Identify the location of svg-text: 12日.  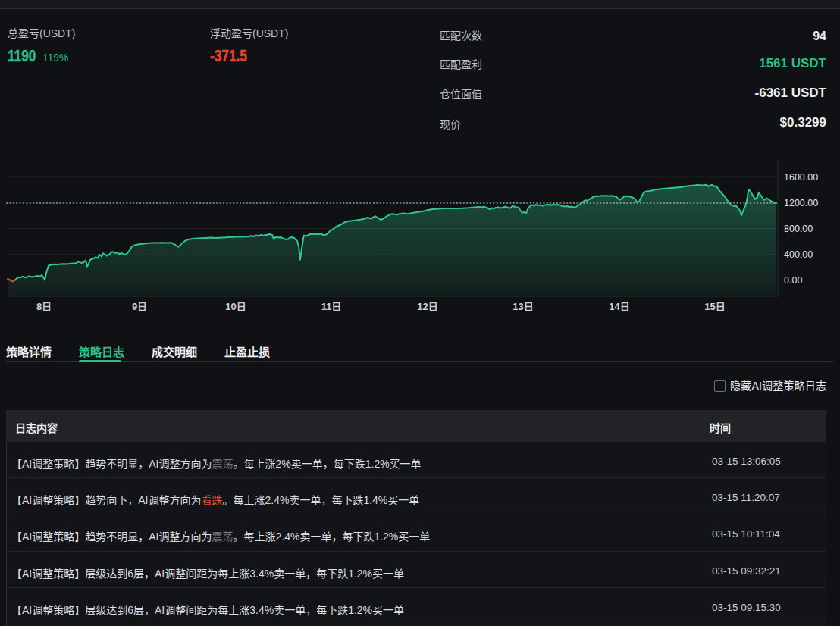
(428, 306).